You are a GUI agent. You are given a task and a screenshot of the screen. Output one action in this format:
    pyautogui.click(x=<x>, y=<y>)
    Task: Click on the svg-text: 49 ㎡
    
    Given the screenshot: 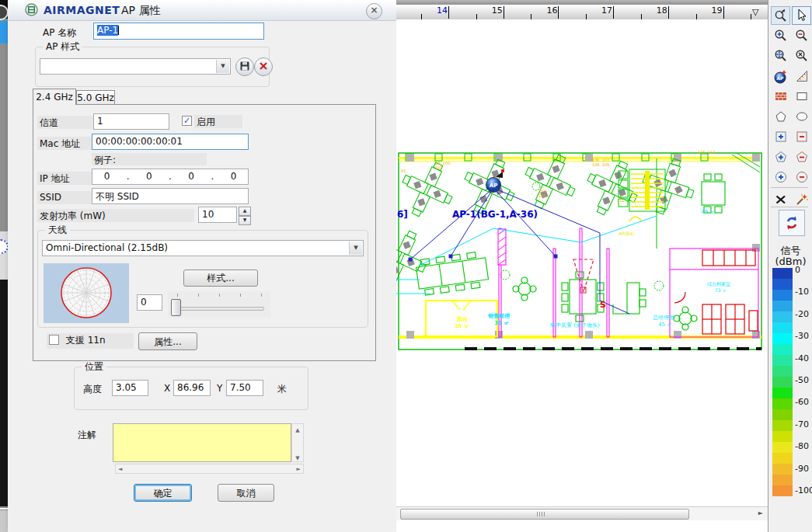 What is the action you would take?
    pyautogui.click(x=708, y=212)
    